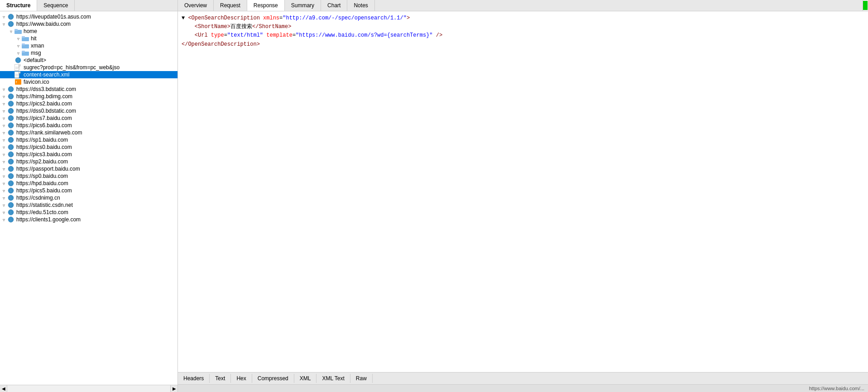  I want to click on node-text-11: https://dss3.bdstatic.com, so click(46, 89).